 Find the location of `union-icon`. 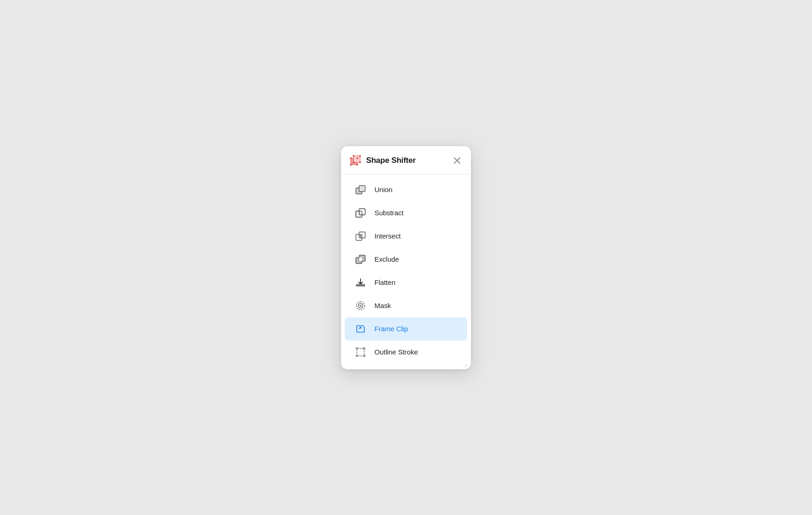

union-icon is located at coordinates (361, 190).